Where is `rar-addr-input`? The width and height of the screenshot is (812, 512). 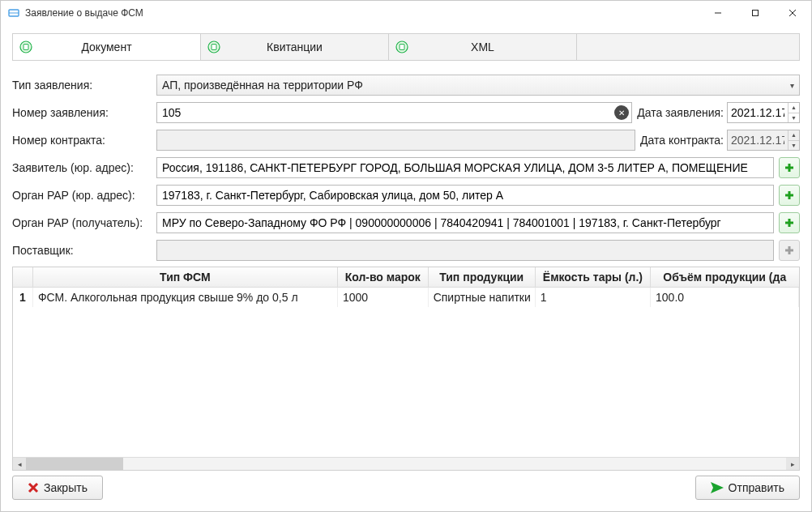 rar-addr-input is located at coordinates (465, 195).